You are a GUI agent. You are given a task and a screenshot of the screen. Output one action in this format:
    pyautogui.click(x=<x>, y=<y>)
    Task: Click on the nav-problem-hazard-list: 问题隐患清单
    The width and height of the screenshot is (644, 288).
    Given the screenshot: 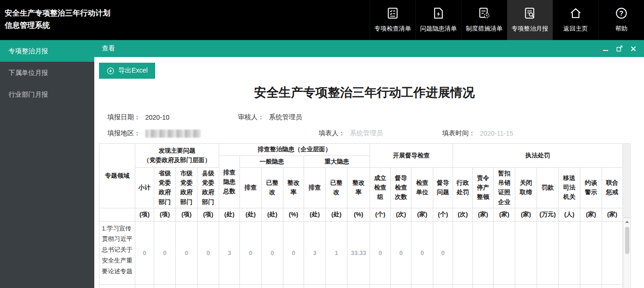 What is the action you would take?
    pyautogui.click(x=438, y=20)
    